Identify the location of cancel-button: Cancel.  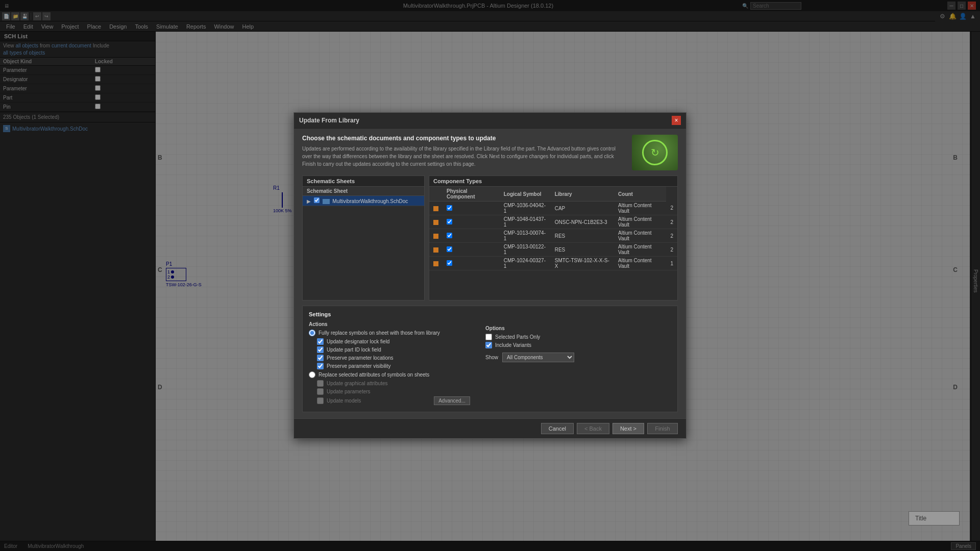
(557, 429).